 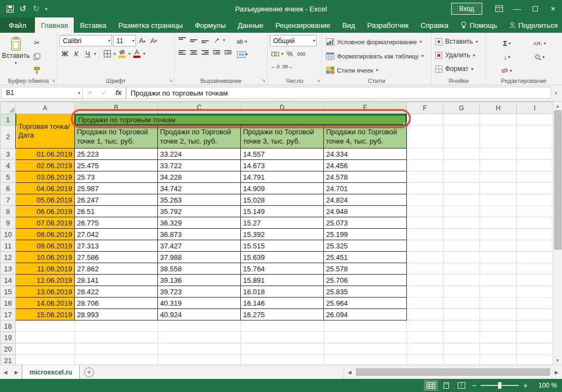 I want to click on value-cell: 38.558, so click(x=199, y=269).